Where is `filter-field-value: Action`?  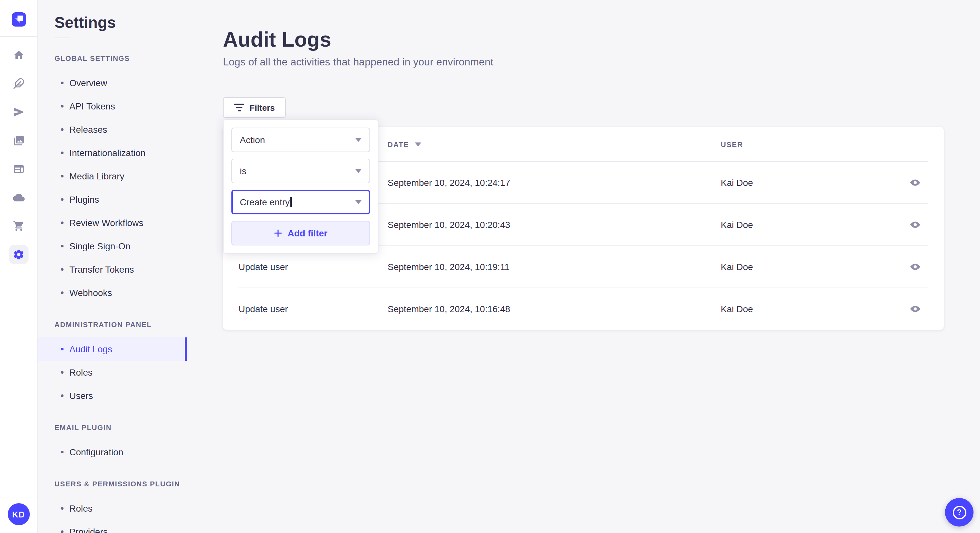
filter-field-value: Action is located at coordinates (253, 140).